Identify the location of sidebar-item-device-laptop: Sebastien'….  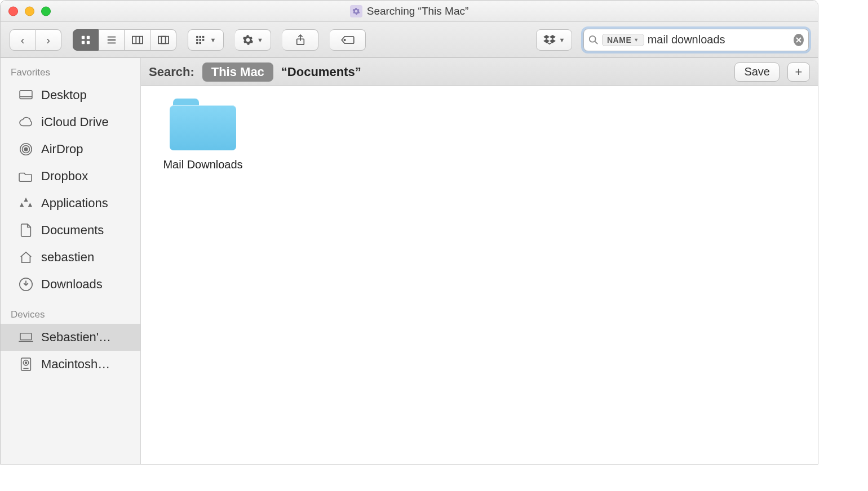
(70, 337).